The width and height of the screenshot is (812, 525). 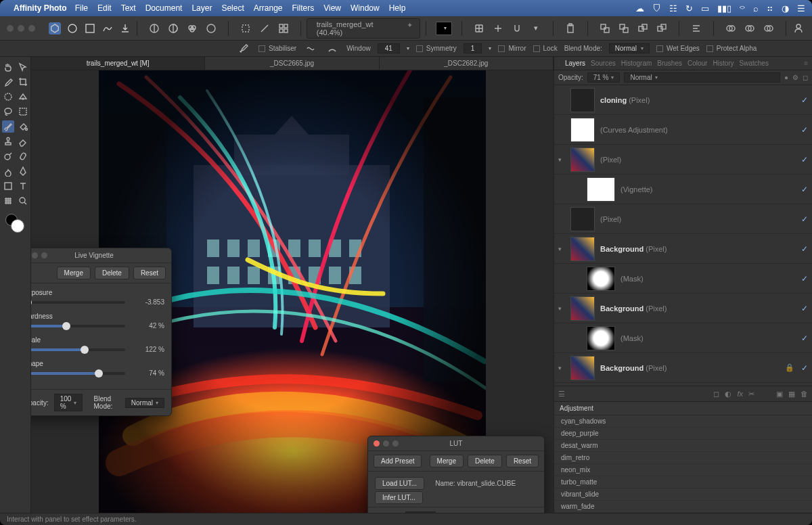 I want to click on lasso-tool, so click(x=8, y=112).